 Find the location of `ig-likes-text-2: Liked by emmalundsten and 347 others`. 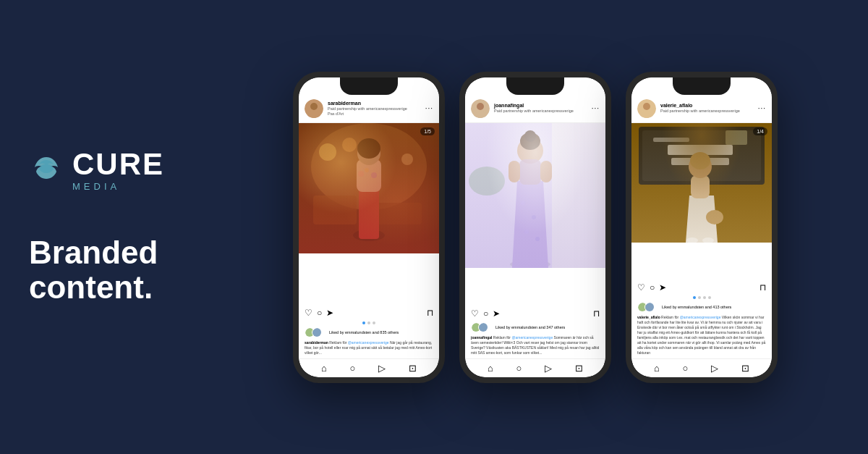

ig-likes-text-2: Liked by emmalundsten and 347 others is located at coordinates (530, 327).